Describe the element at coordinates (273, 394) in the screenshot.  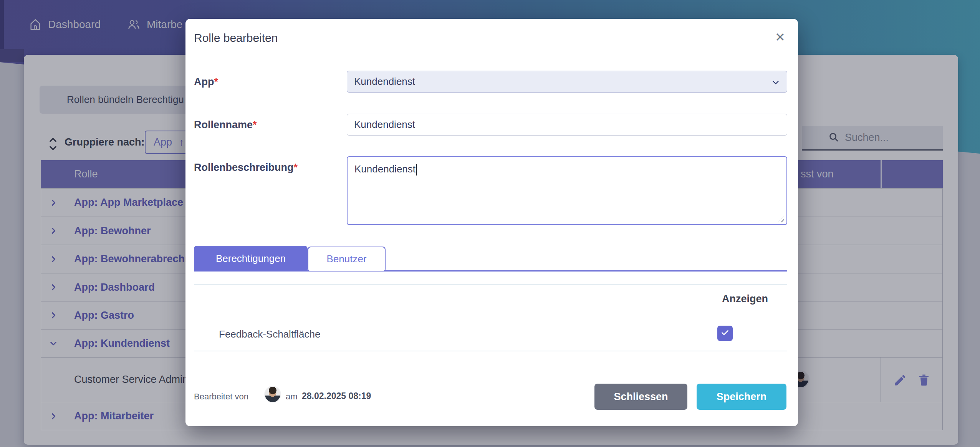
I see `editor-avatar` at that location.